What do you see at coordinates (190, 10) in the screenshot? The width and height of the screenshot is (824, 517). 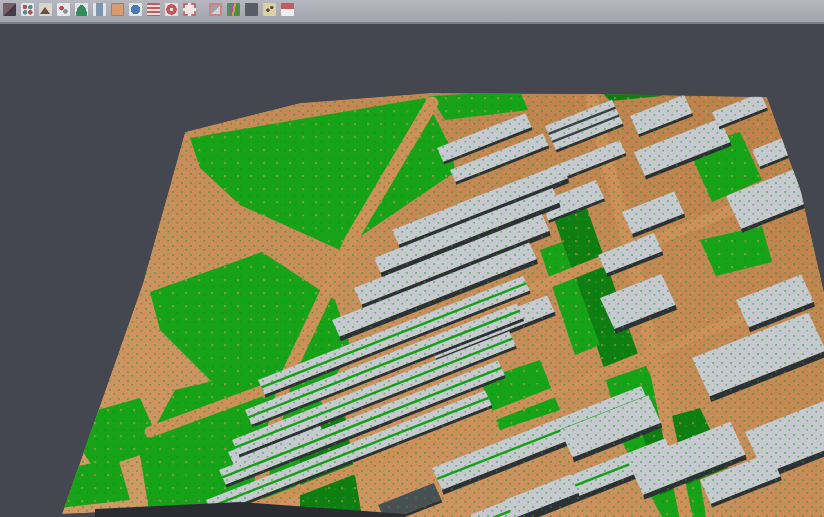 I see `extent-select-icon` at bounding box center [190, 10].